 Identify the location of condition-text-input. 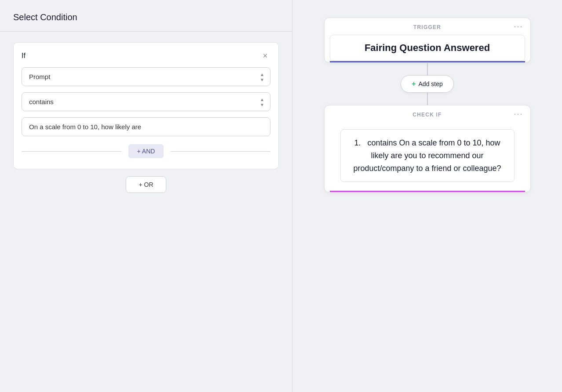
(146, 127).